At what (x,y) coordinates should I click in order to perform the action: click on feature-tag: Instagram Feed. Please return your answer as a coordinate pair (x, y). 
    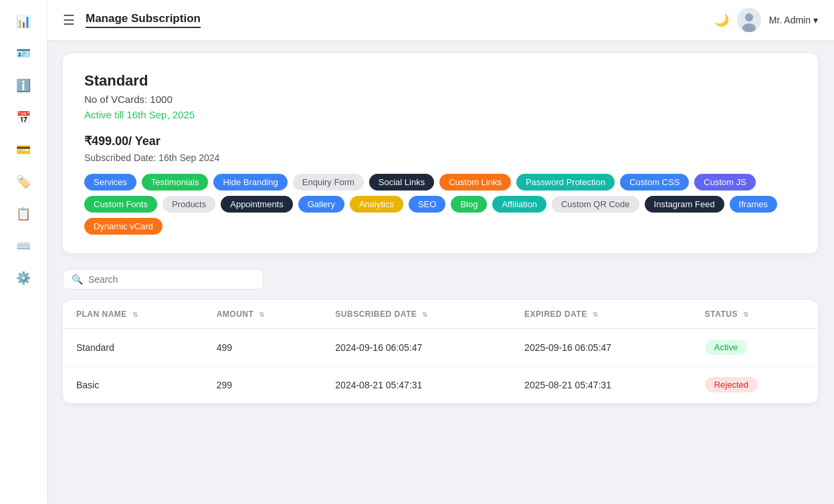
    Looking at the image, I should click on (685, 205).